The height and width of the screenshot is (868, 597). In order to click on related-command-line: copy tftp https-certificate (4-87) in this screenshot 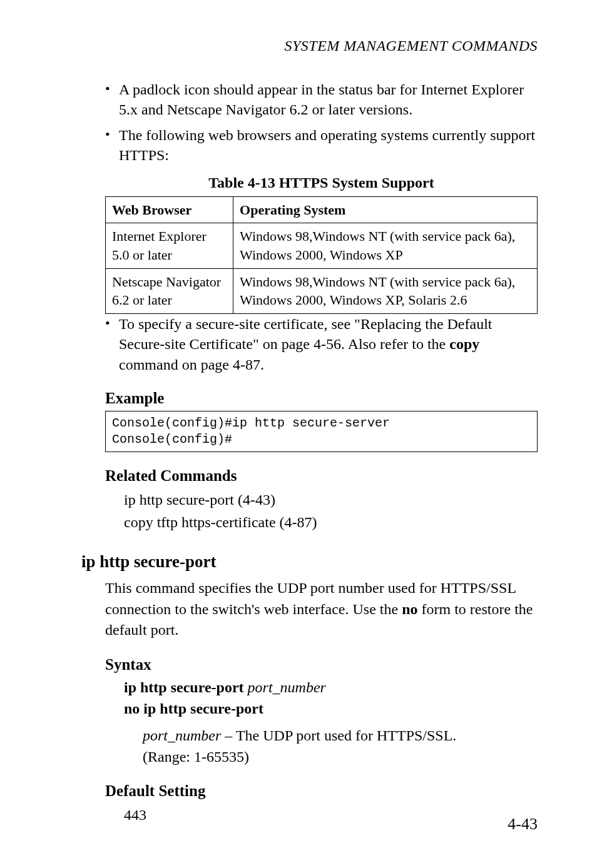, I will do `click(330, 522)`.